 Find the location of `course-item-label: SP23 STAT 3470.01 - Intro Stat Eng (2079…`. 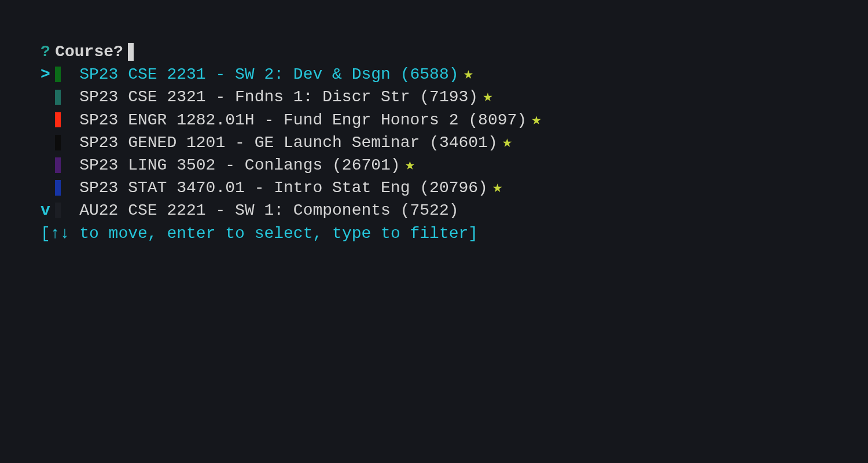

course-item-label: SP23 STAT 3470.01 - Intro Stat Eng (2079… is located at coordinates (279, 188).